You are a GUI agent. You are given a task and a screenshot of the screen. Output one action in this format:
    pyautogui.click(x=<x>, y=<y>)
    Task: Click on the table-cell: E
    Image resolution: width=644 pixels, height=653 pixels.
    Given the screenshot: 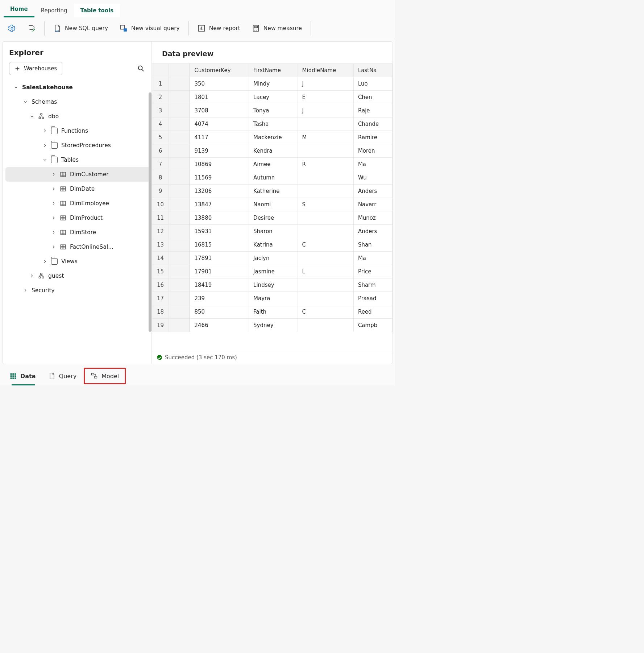 What is the action you would take?
    pyautogui.click(x=325, y=97)
    